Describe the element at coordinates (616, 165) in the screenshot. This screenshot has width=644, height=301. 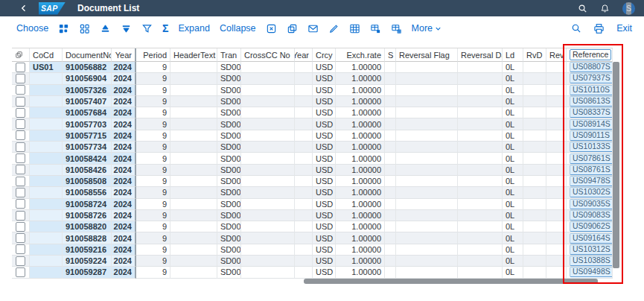
I see `vertical-scrollbar` at that location.